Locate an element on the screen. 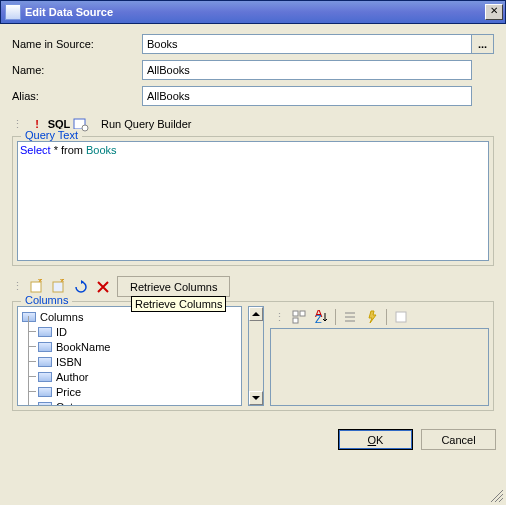 The image size is (506, 505). title-bar: Edit Data Source ✕ is located at coordinates (253, 12).